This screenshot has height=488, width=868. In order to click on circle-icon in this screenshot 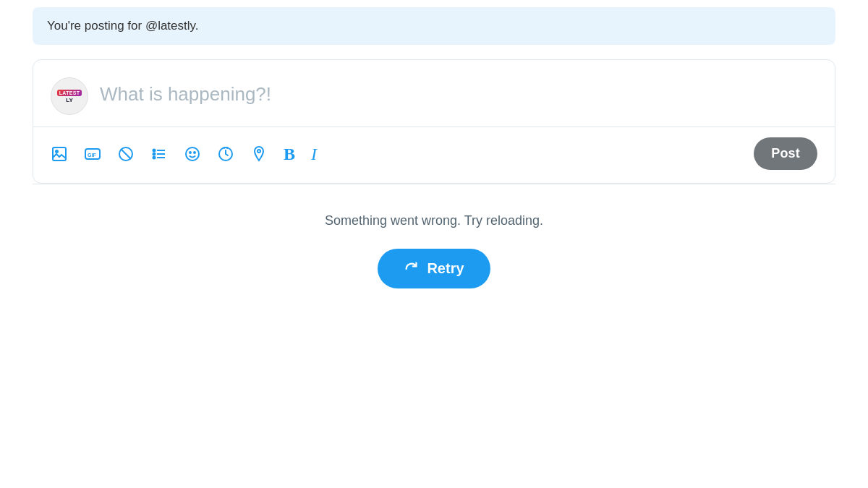, I will do `click(126, 154)`.